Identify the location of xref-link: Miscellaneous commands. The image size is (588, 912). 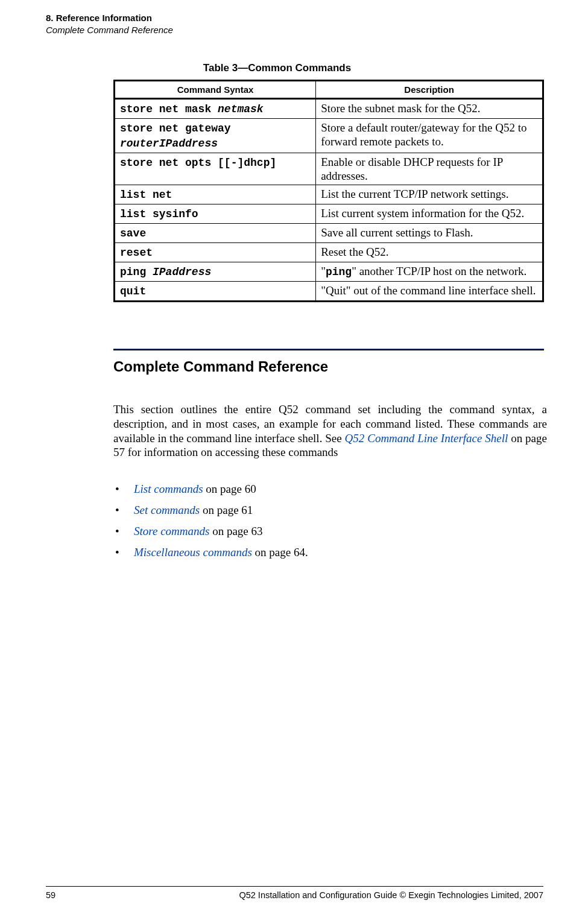
(193, 553).